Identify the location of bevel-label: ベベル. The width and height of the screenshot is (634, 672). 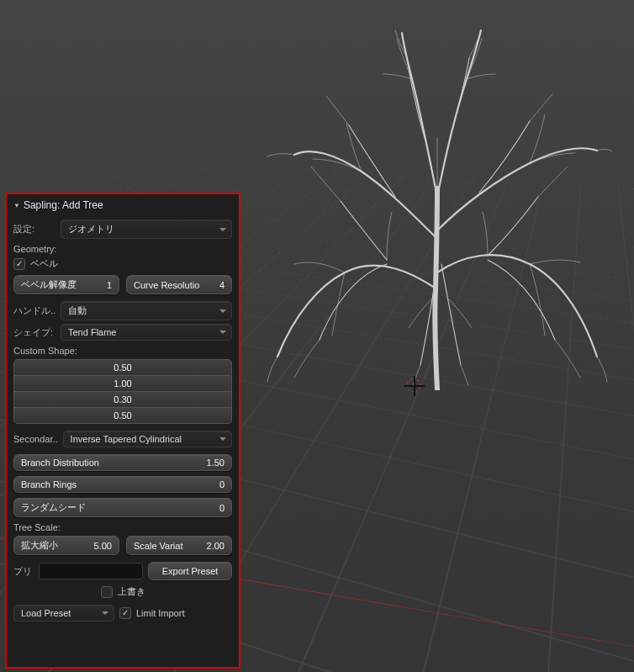
(44, 264).